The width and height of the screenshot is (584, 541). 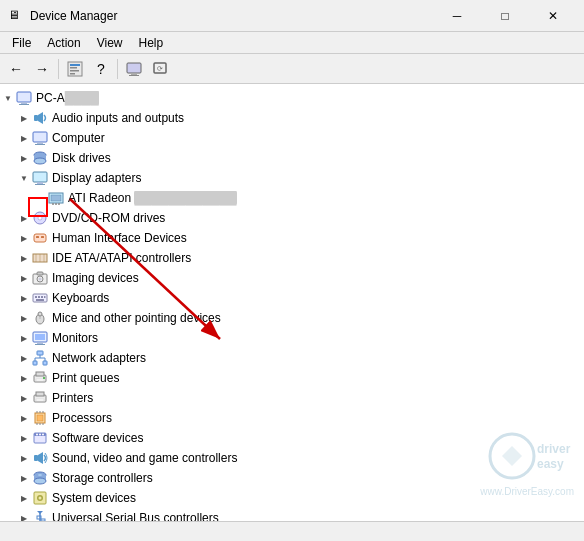 I want to click on printq-expander, so click(x=24, y=378).